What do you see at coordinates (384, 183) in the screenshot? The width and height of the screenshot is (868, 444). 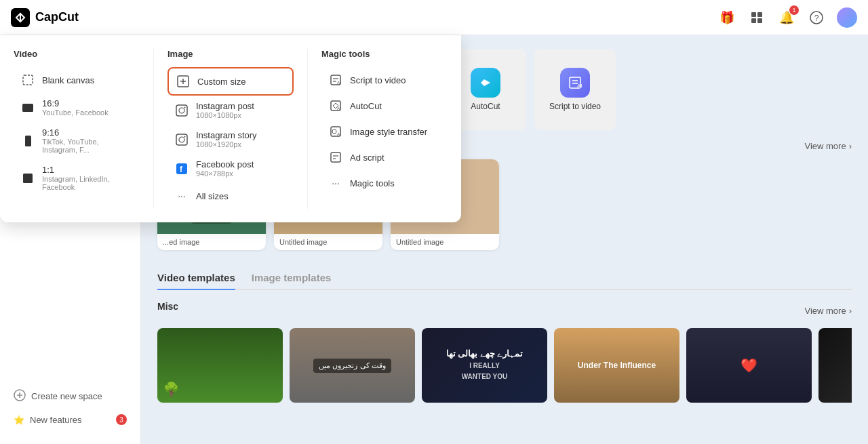 I see `dropdown-magic-tools: ··· Magic tools` at bounding box center [384, 183].